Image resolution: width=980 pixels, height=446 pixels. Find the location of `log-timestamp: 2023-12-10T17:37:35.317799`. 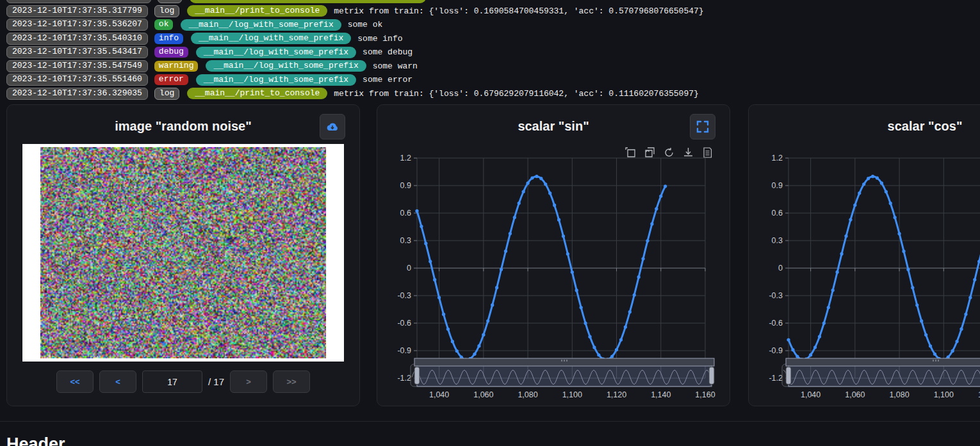

log-timestamp: 2023-12-10T17:37:35.317799 is located at coordinates (77, 12).